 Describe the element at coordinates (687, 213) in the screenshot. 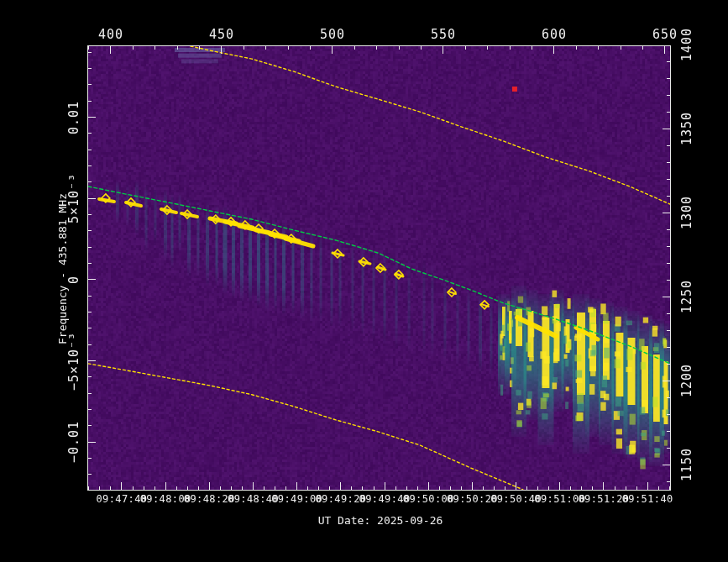

I see `right-axis-tick-label: 1300` at that location.